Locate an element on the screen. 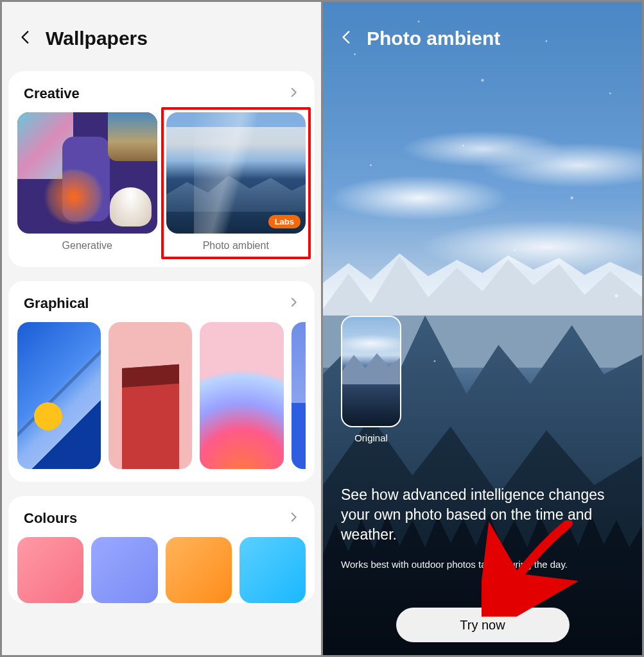 The height and width of the screenshot is (657, 644). hint-text: Works best with outdoor photos taken dur… is located at coordinates (483, 565).